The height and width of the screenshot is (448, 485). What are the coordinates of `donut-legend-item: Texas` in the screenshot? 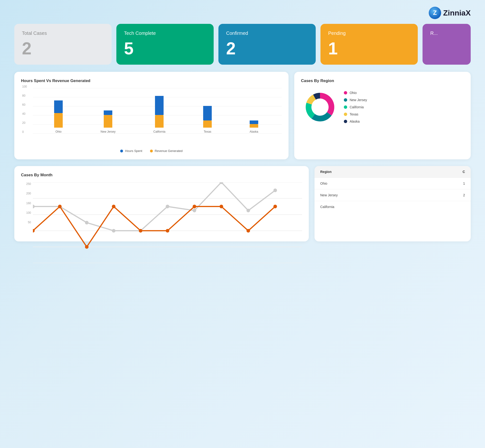 It's located at (355, 114).